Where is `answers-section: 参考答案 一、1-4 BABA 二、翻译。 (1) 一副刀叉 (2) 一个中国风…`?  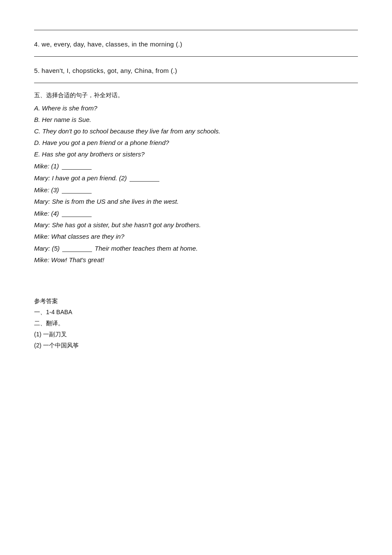
answers-section: 参考答案 一、1-4 BABA 二、翻译。 (1) 一副刀叉 (2) 一个中国风… is located at coordinates (196, 324).